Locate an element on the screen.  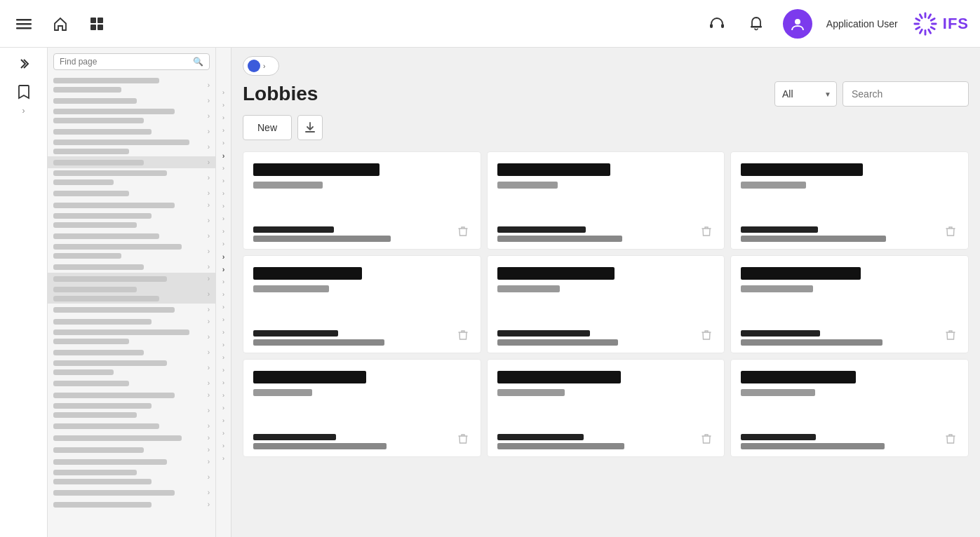
filter-select: All Active Inactive is located at coordinates (805, 94).